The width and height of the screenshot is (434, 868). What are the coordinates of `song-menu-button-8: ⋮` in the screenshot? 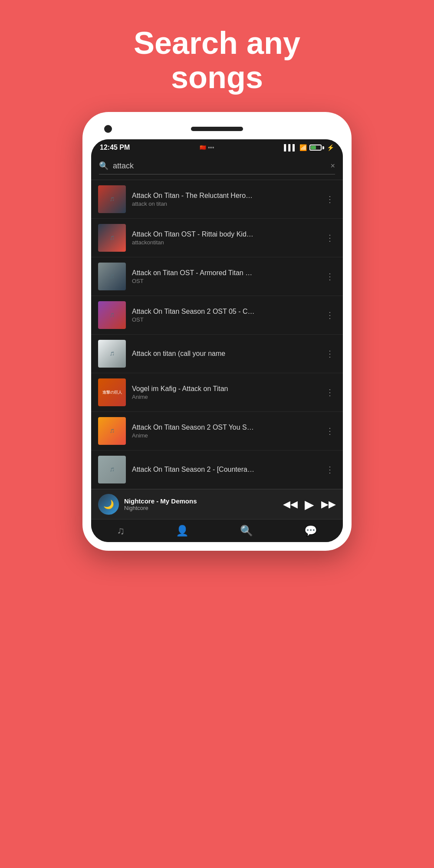 It's located at (330, 470).